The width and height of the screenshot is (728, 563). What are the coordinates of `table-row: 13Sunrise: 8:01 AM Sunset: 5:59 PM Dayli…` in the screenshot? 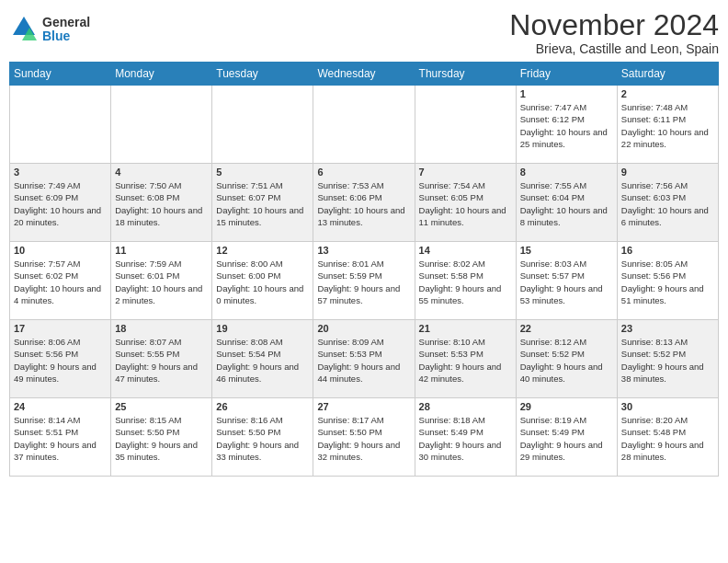 It's located at (364, 282).